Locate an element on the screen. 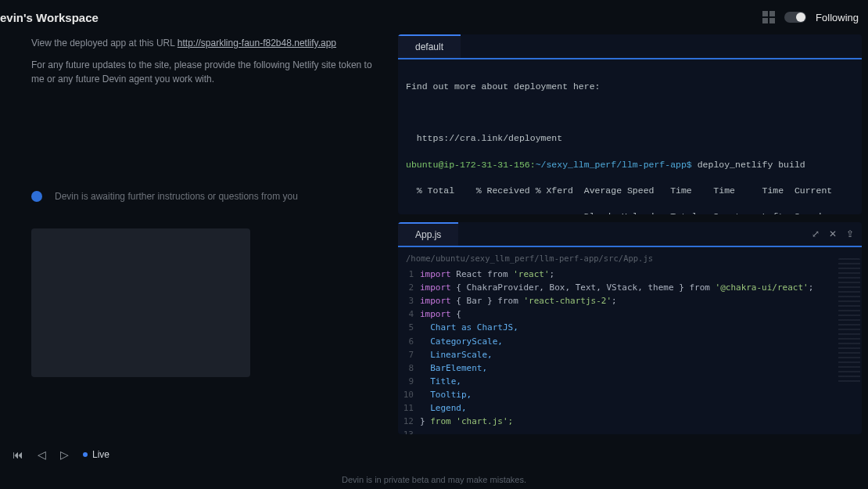 The height and width of the screenshot is (489, 868). term-line: Find out more about deployment here: is located at coordinates (630, 88).